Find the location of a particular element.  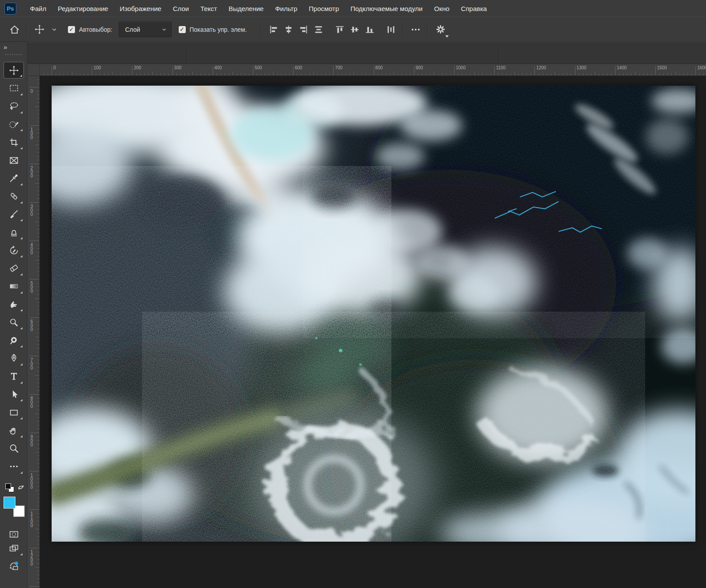

more-options-button is located at coordinates (416, 30).